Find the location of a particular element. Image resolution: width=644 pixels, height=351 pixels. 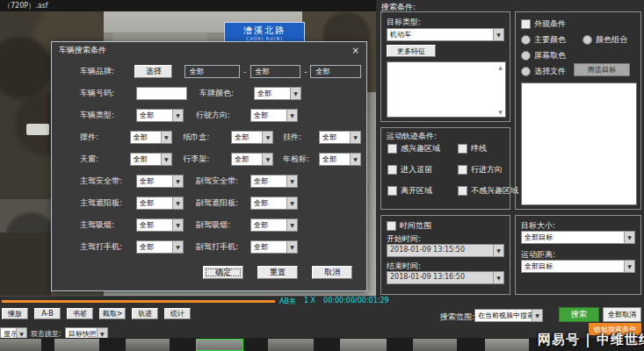

pendant-dropdown: 全部▼ is located at coordinates (340, 137).